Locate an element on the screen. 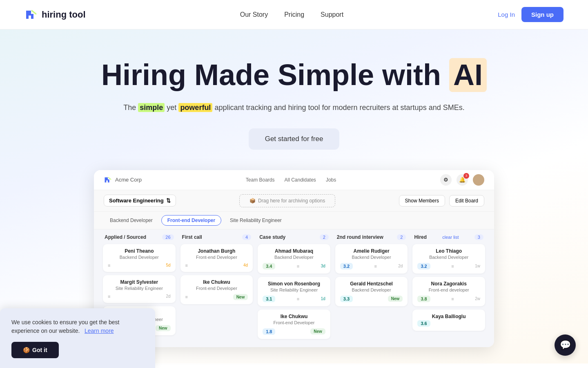  tab-frontend-dev: Front-end Developer is located at coordinates (191, 220).